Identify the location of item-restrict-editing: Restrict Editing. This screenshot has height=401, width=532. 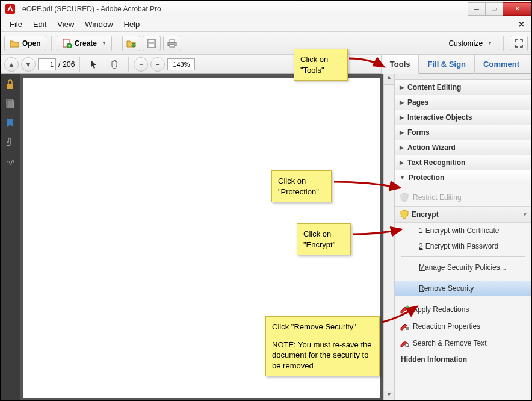
(463, 197).